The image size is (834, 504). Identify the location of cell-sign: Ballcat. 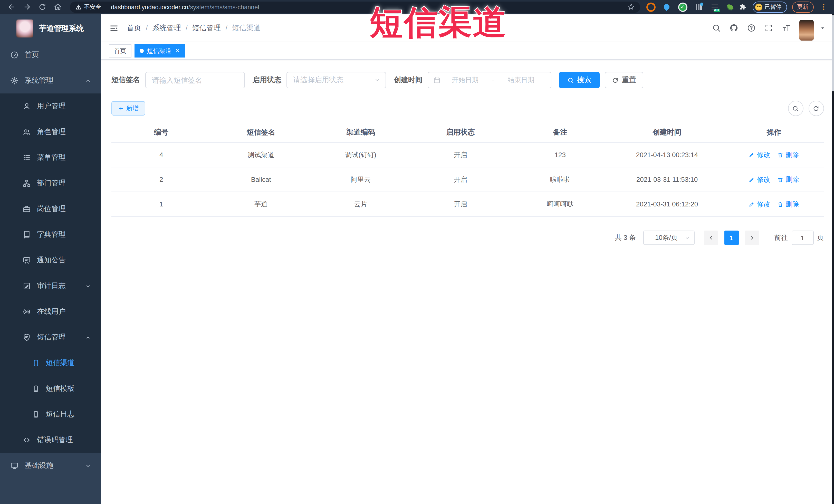
(261, 179).